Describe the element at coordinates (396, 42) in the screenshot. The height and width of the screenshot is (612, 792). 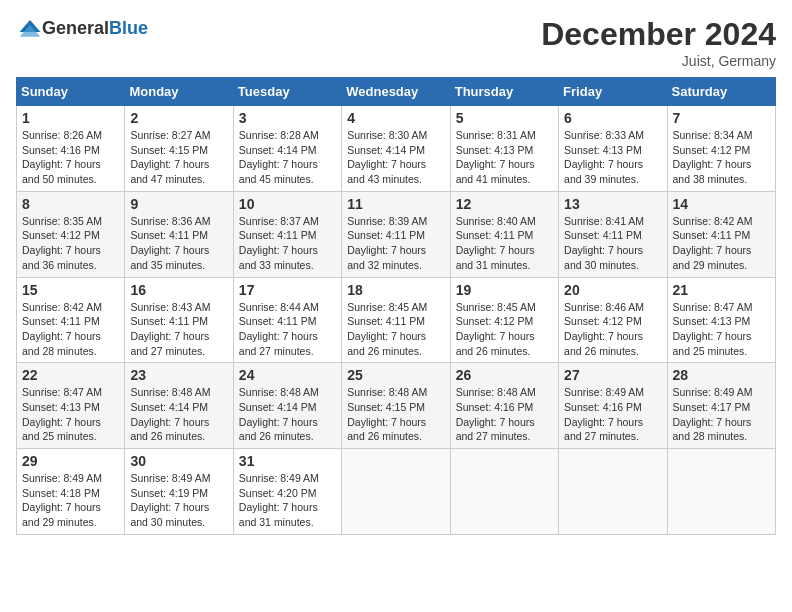
I see `page-header: GeneralBlue December 2024 Juist, Germany` at that location.